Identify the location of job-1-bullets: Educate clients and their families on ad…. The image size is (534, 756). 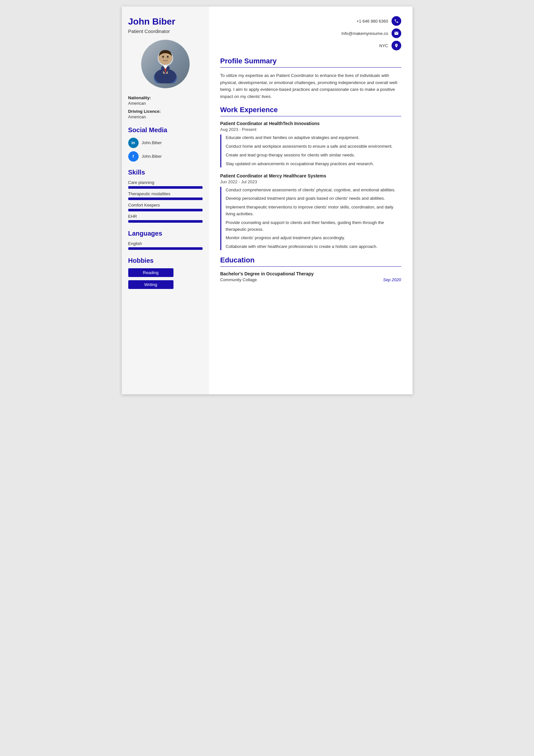
(311, 151).